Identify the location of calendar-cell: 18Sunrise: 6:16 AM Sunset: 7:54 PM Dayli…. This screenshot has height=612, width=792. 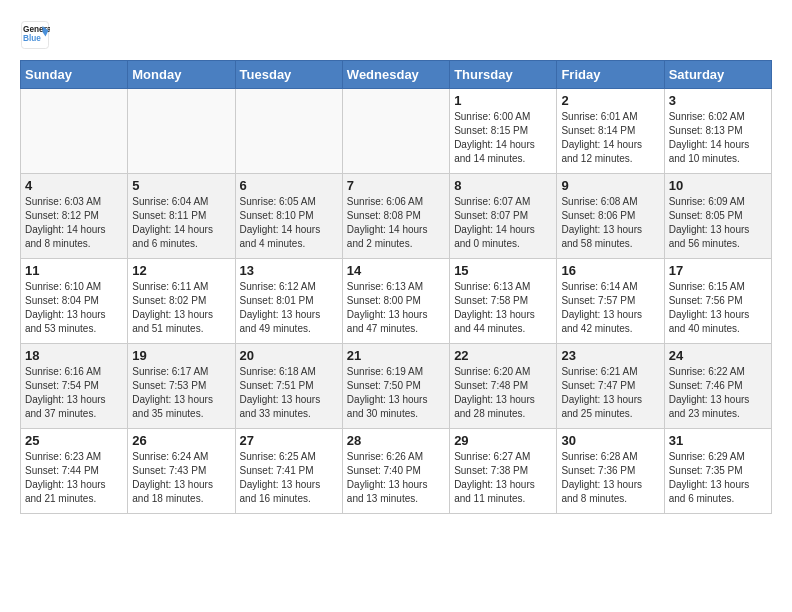
(74, 386).